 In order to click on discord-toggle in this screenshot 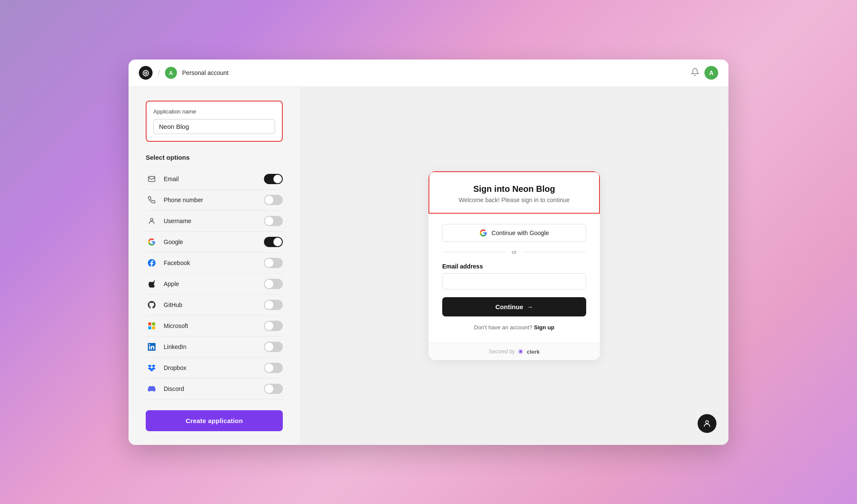, I will do `click(273, 389)`.